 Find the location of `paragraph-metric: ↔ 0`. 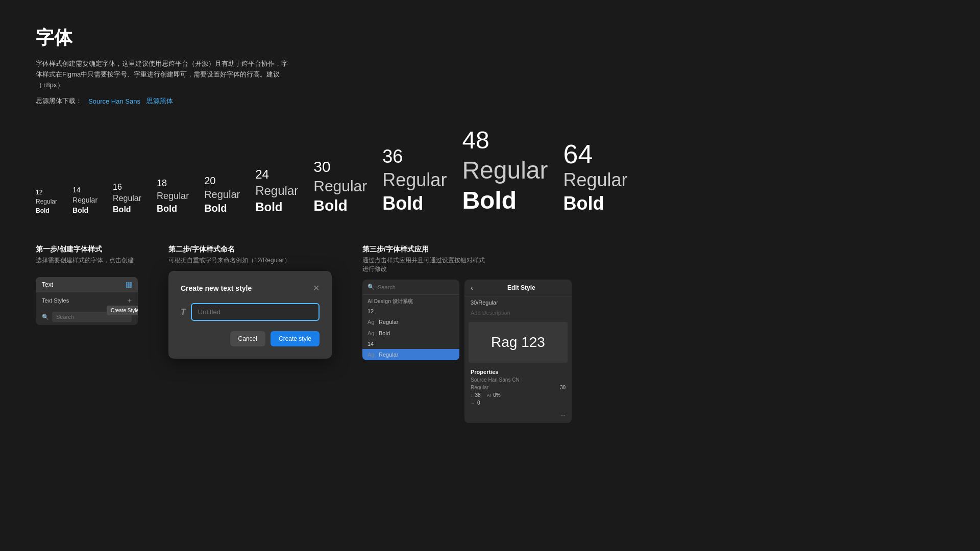

paragraph-metric: ↔ 0 is located at coordinates (476, 403).